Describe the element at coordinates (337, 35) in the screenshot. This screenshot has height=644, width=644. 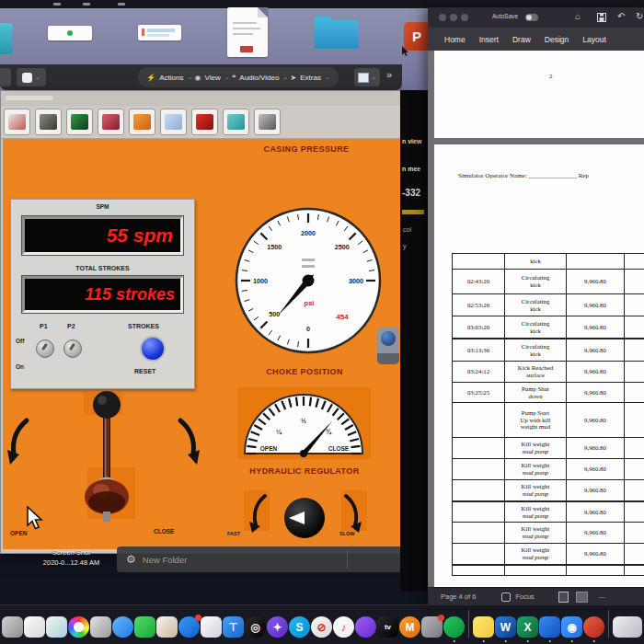
I see `desktop-folder-icon` at that location.